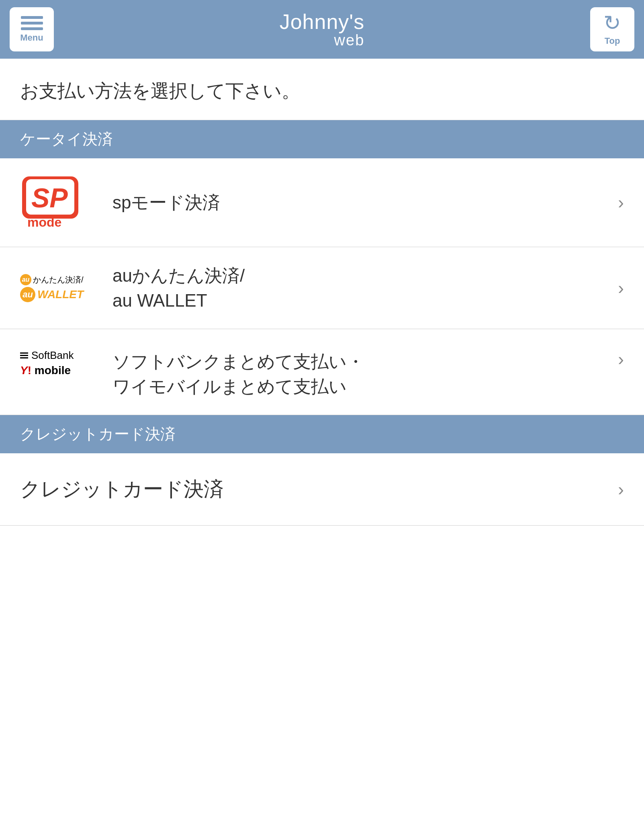  I want to click on top-label: Top, so click(612, 41).